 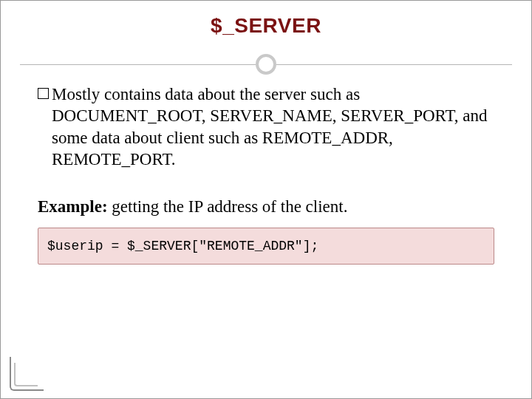 What do you see at coordinates (266, 246) in the screenshot?
I see `code-block: $userip = $_SERVER["REMOTE_ADDR"];` at bounding box center [266, 246].